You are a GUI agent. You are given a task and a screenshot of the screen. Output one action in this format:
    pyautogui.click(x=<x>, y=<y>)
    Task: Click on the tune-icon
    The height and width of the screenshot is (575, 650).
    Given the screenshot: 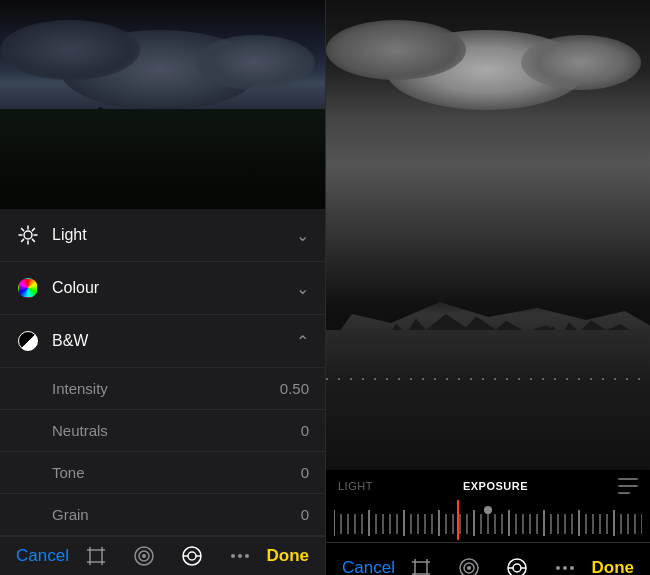 What is the action you would take?
    pyautogui.click(x=192, y=556)
    